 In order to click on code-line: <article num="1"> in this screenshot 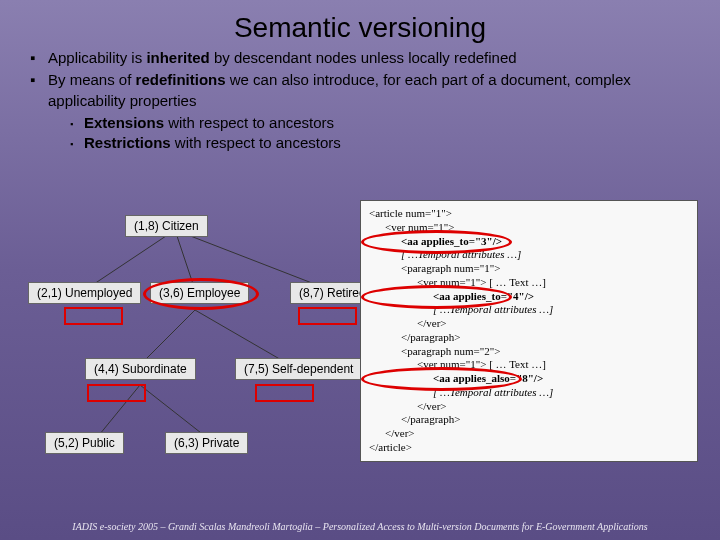, I will do `click(529, 214)`.